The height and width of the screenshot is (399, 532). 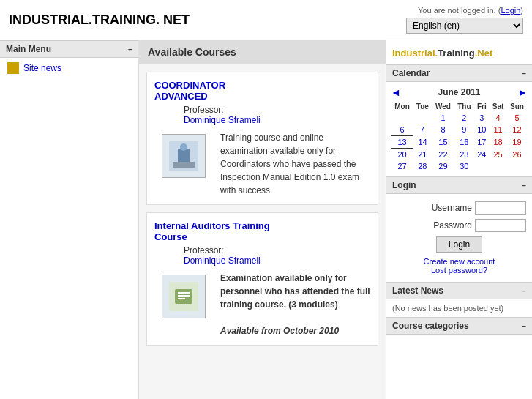 I want to click on cal-day-9: 9, so click(x=464, y=130).